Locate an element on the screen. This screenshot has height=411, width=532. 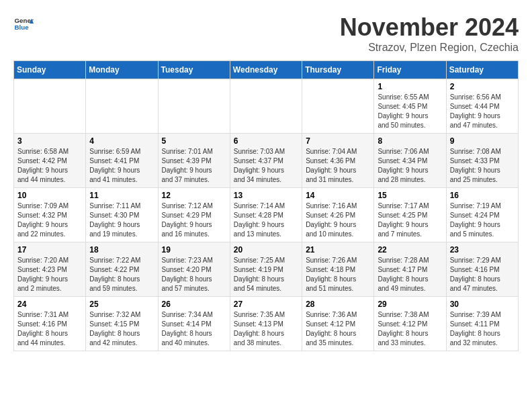
day-header-tuesday: Tuesday is located at coordinates (193, 70).